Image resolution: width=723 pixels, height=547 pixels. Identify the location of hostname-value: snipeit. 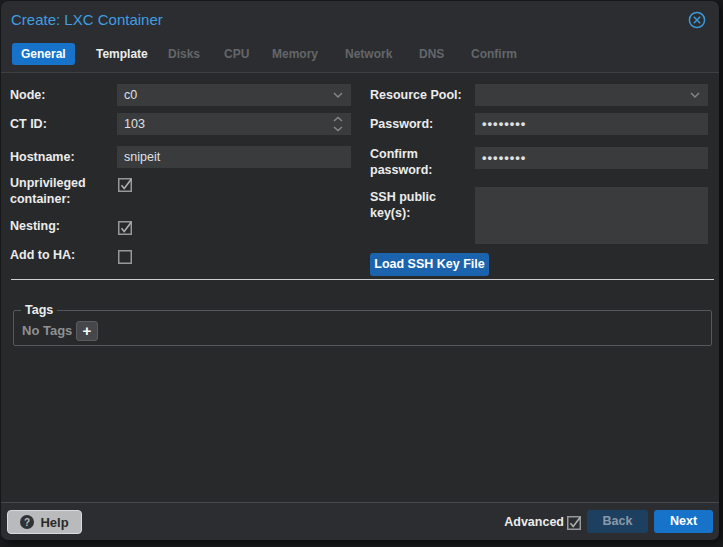
(142, 157).